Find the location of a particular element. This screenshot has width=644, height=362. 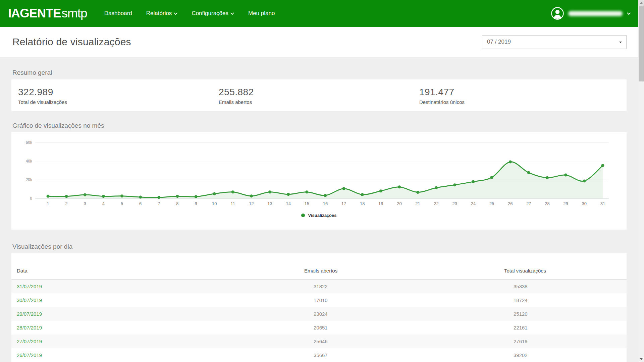

nav-item-configurações: Configurações is located at coordinates (213, 13).